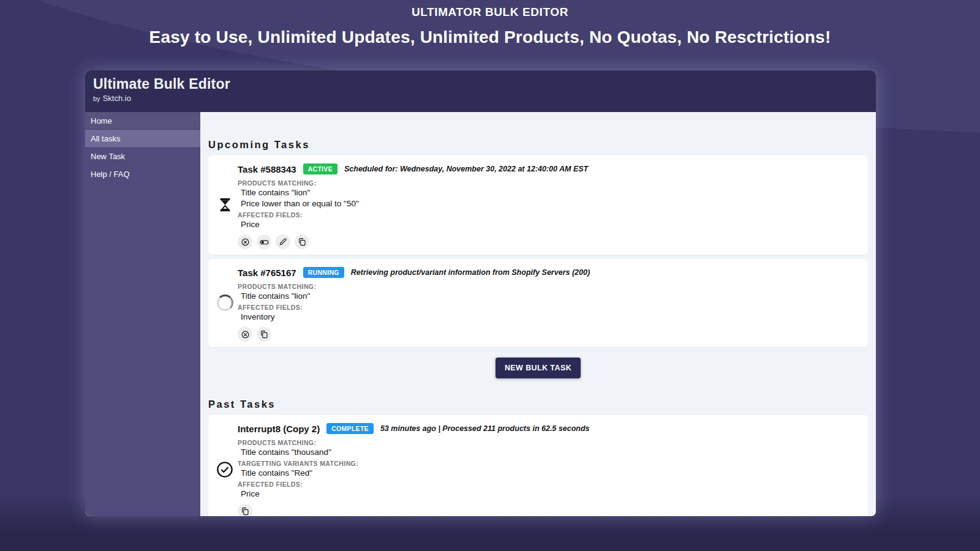 This screenshot has width=980, height=551. What do you see at coordinates (538, 303) in the screenshot?
I see `task-card-765167: Task #765167 RUNNING Retrieving product/…` at bounding box center [538, 303].